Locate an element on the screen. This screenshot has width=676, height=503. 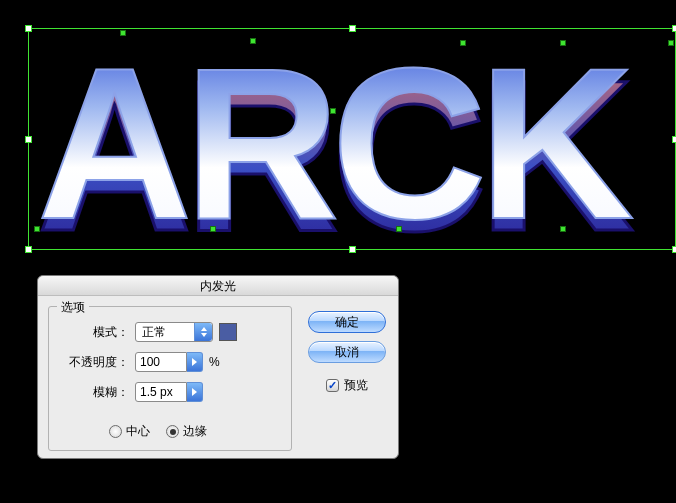
opacity-input is located at coordinates (161, 362).